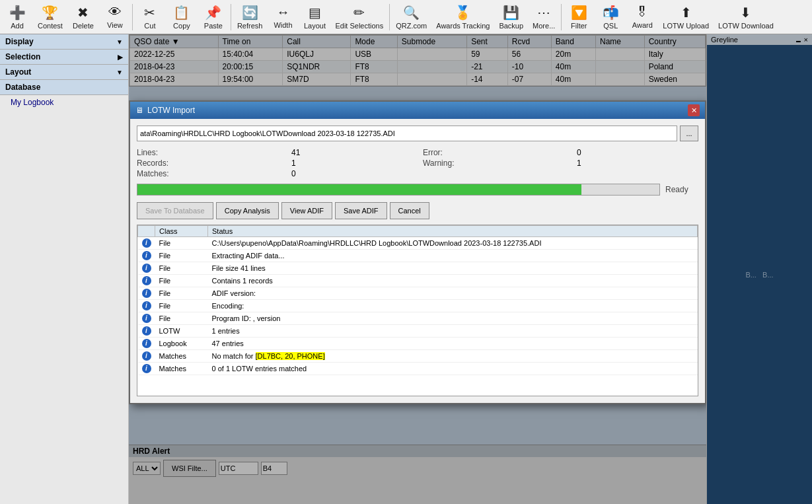  Describe the element at coordinates (407, 133) in the screenshot. I see `file-path-input` at that location.